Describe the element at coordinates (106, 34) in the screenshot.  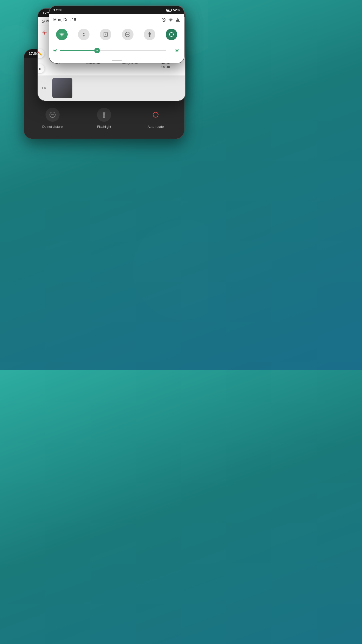
I see `batterysaver-circle-front` at that location.